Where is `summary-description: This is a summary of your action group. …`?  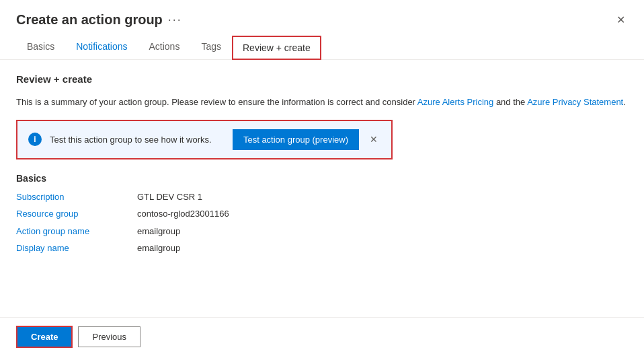
summary-description: This is a summary of your action group. … is located at coordinates (322, 102).